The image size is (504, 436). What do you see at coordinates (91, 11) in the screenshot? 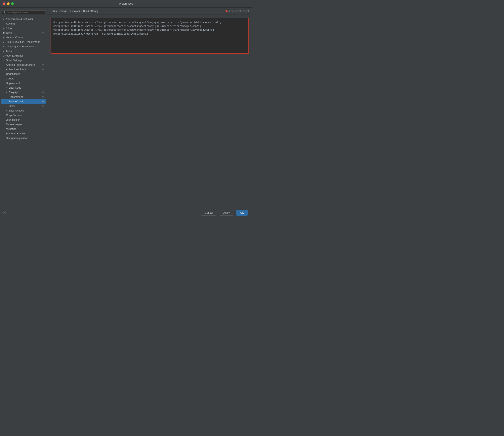
I see `breadcrumb-part-3: BuildInConfig` at bounding box center [91, 11].